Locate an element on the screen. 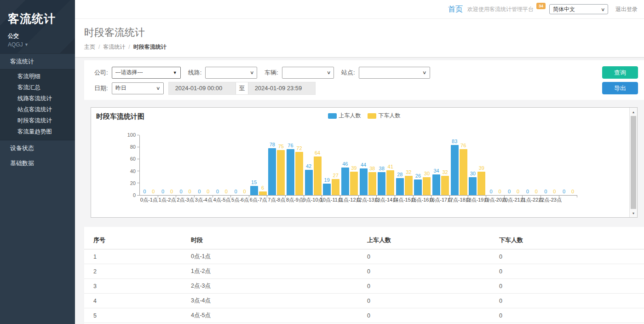 This screenshot has width=644, height=324. company-select: ---请选择--- ▼ is located at coordinates (146, 73).